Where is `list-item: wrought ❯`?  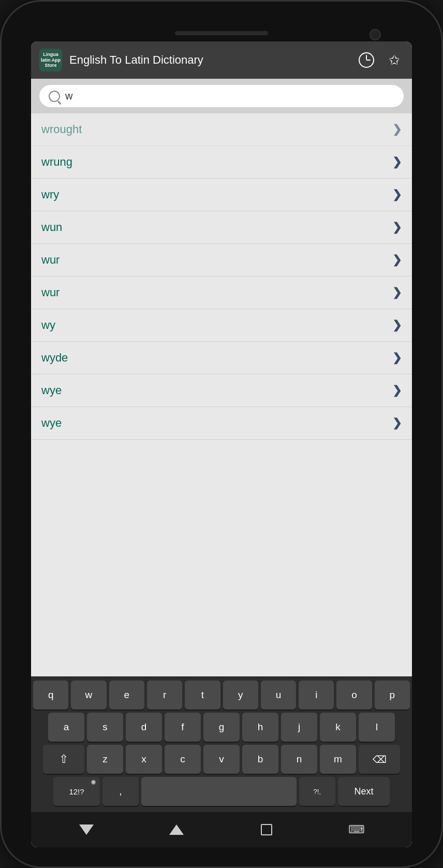 list-item: wrought ❯ is located at coordinates (222, 129).